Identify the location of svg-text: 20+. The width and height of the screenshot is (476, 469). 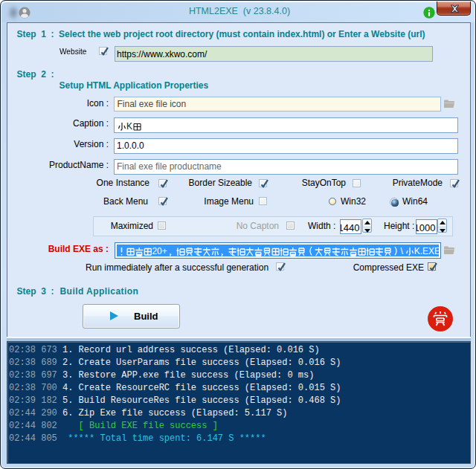
(159, 251).